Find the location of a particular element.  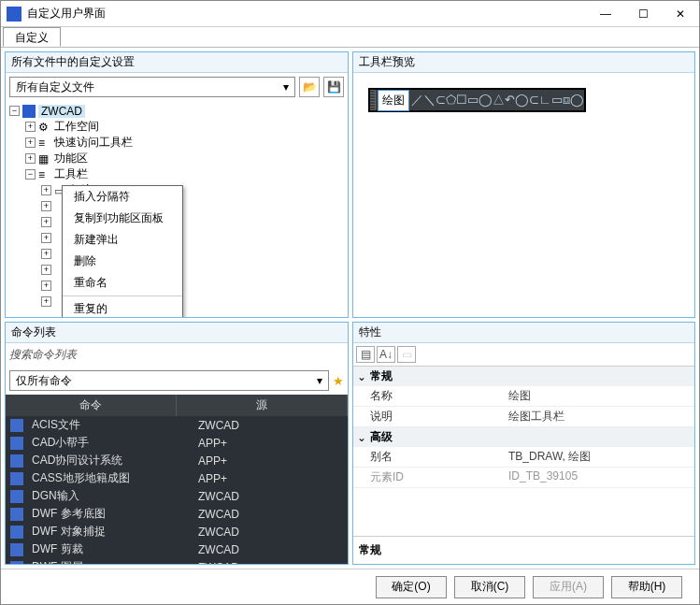

menu-item: 插入分隔符 is located at coordinates (122, 196).